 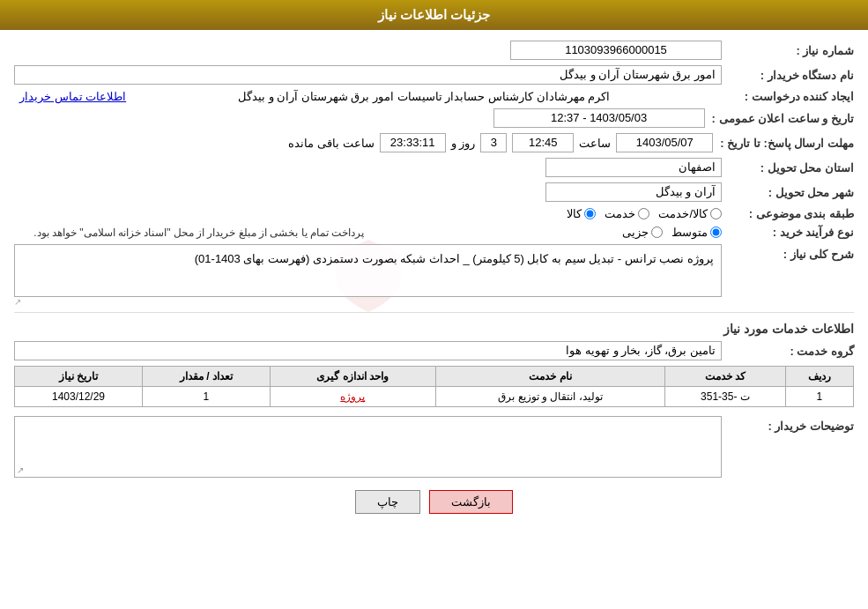 I want to click on tabaqe-label-kala: کالا, so click(x=575, y=213).